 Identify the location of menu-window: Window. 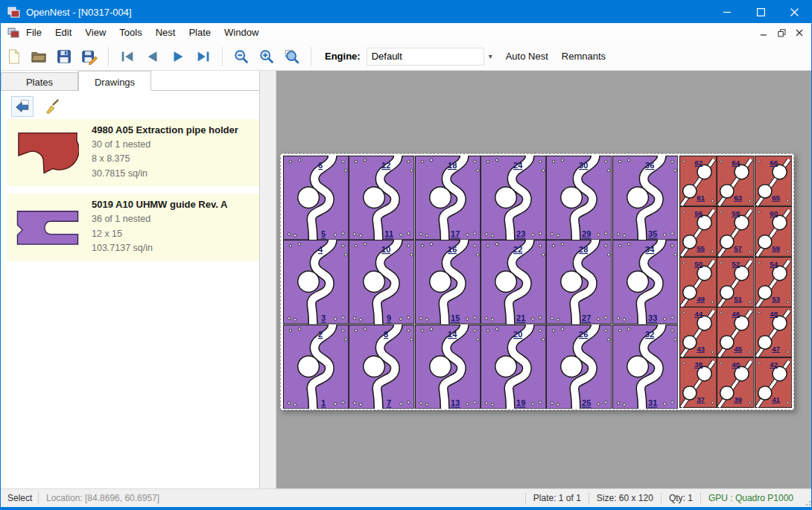
(241, 33).